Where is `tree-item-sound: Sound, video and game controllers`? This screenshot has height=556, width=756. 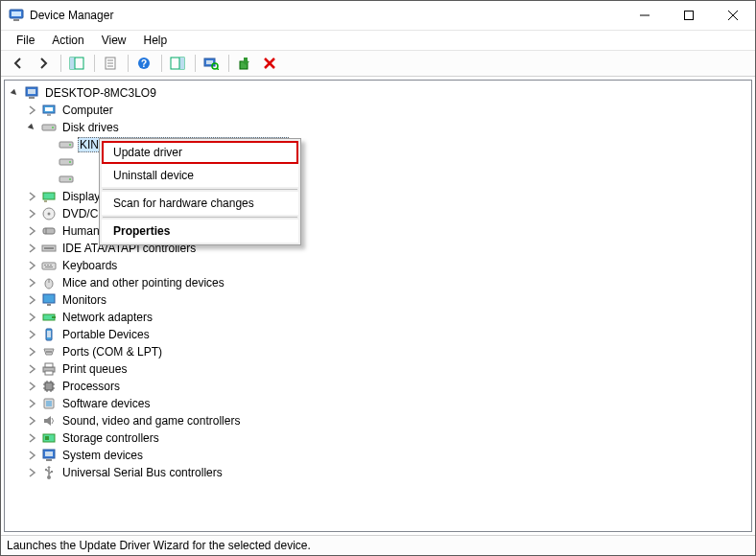
tree-item-sound: Sound, video and game controllers is located at coordinates (389, 421).